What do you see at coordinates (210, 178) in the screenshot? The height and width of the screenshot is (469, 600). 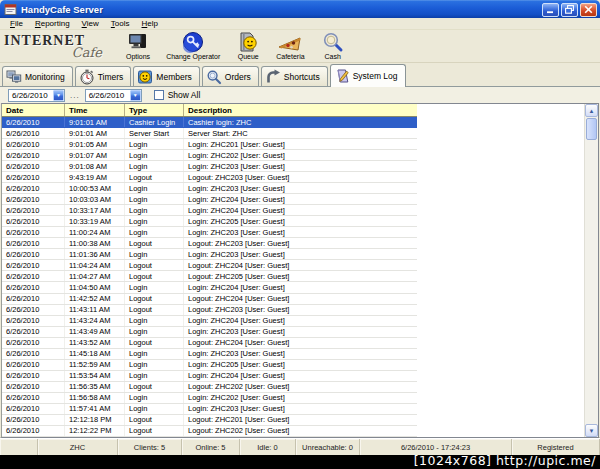 I see `log-row: 6/26/20109:43:19 AMLogoutLogout: ZHC203 …` at bounding box center [210, 178].